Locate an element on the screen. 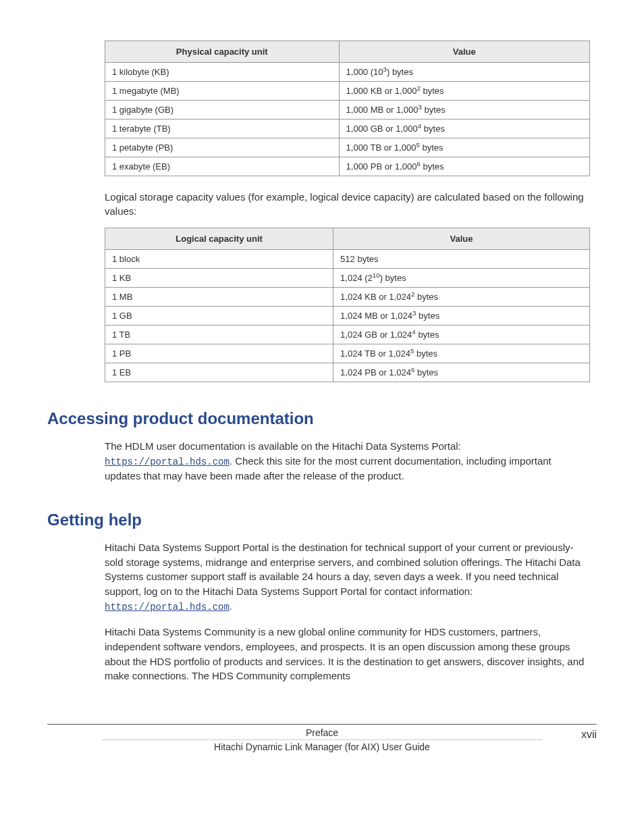 The height and width of the screenshot is (834, 644). body-paragraph: The HDLM user documentation is available… is located at coordinates (347, 461).